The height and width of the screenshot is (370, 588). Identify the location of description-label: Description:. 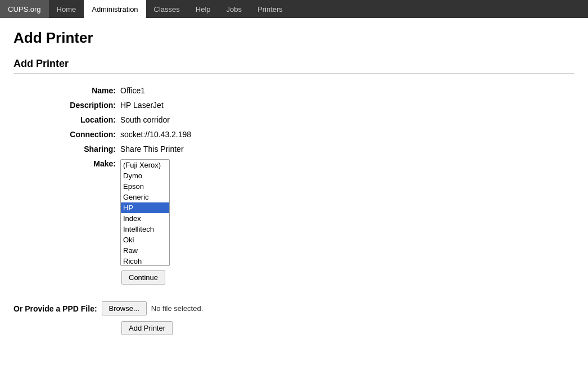
(67, 105).